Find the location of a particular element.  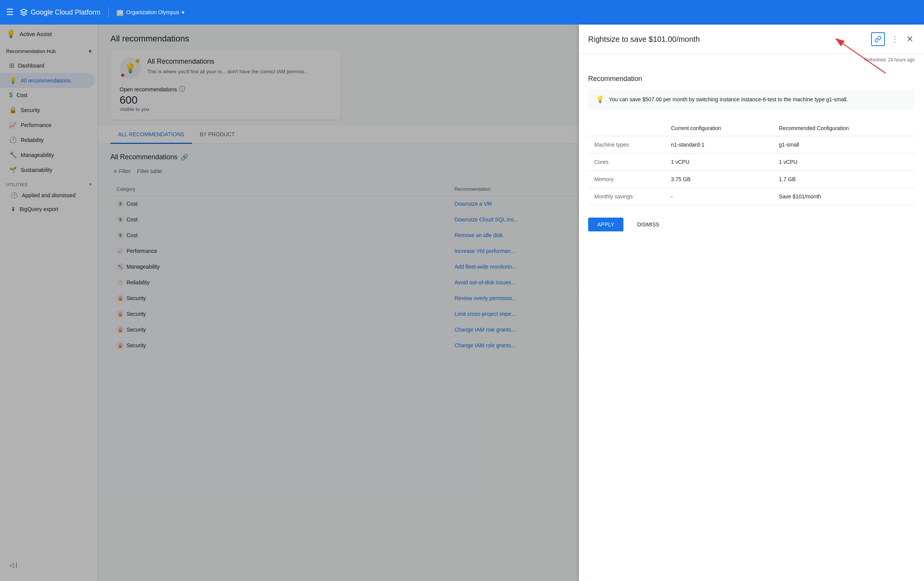

detail-header: Rightsize to save $101.00/month ⋮ ✕ is located at coordinates (751, 39).